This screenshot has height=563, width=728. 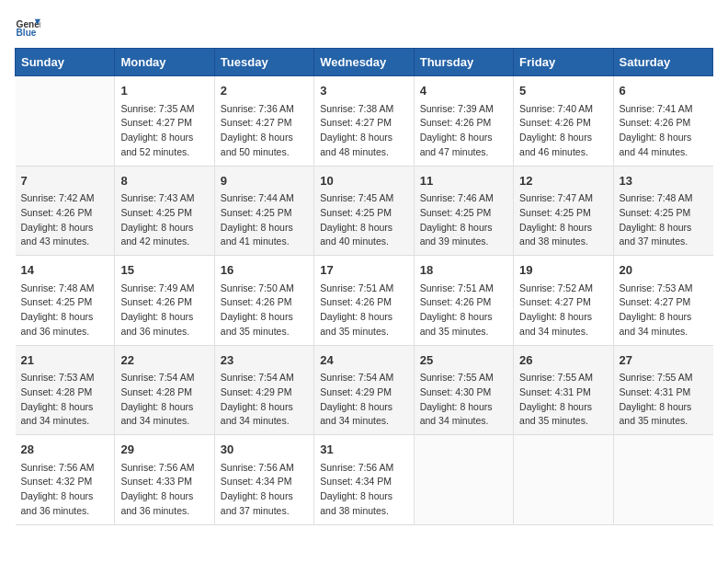 What do you see at coordinates (264, 480) in the screenshot?
I see `calendar-cell: 30Sunrise: 7:56 AMSunset: 4:34 PMDayligh…` at bounding box center [264, 480].